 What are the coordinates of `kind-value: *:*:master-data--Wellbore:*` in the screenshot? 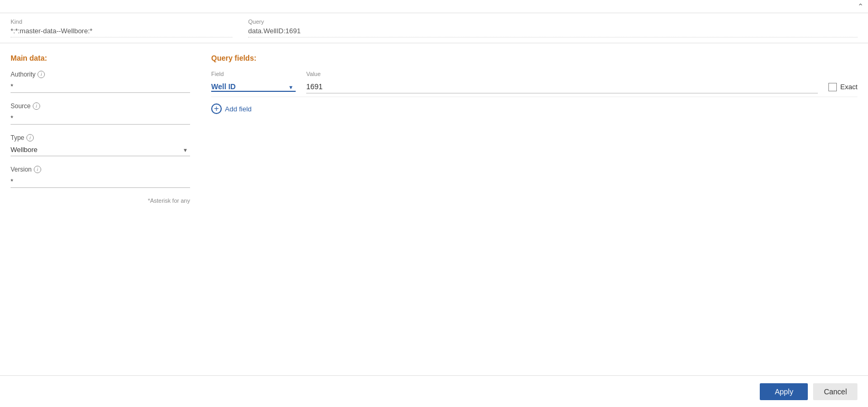 It's located at (121, 32).